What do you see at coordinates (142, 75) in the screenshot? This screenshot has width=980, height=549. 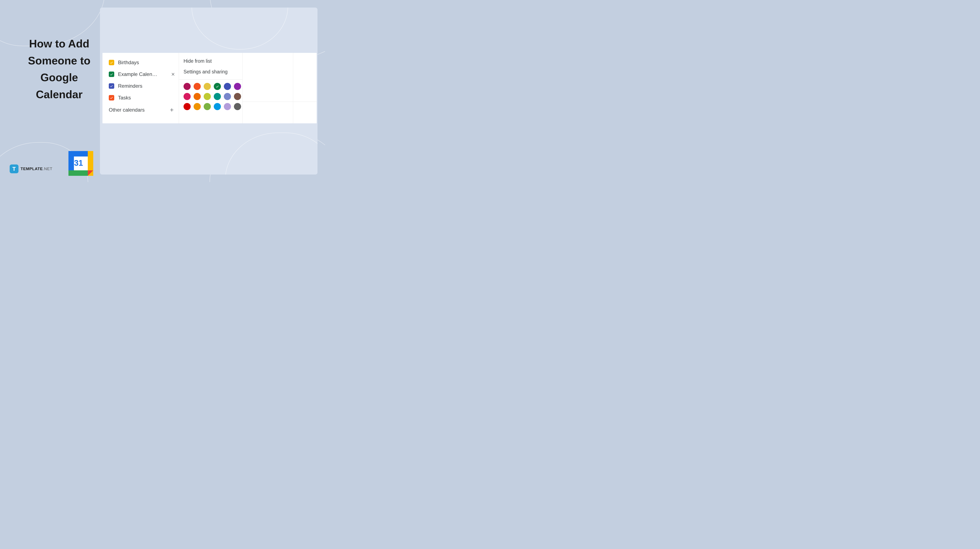 I see `calendar-label: Example Calen…` at bounding box center [142, 75].